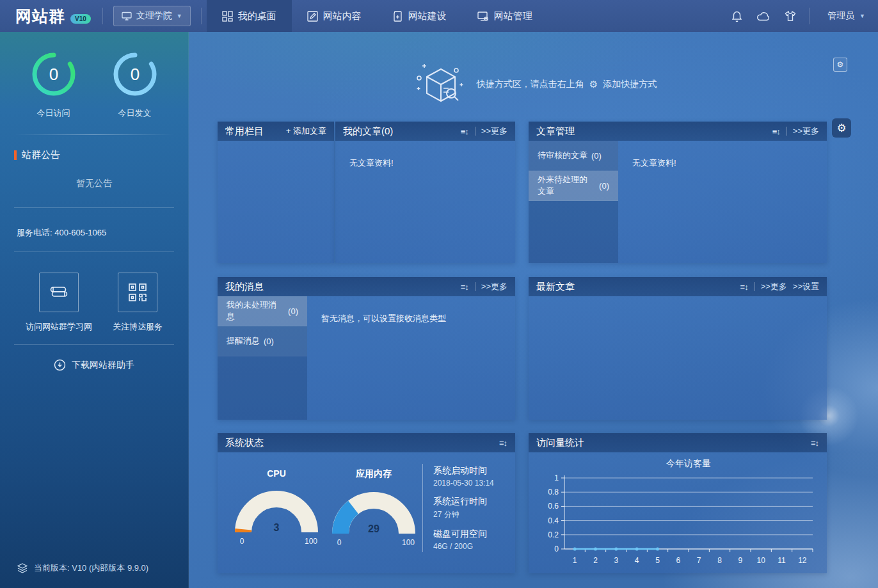  What do you see at coordinates (325, 508) in the screenshot?
I see `system-gauges: CPU 3 0 100 应用内存 29 0 100` at bounding box center [325, 508].